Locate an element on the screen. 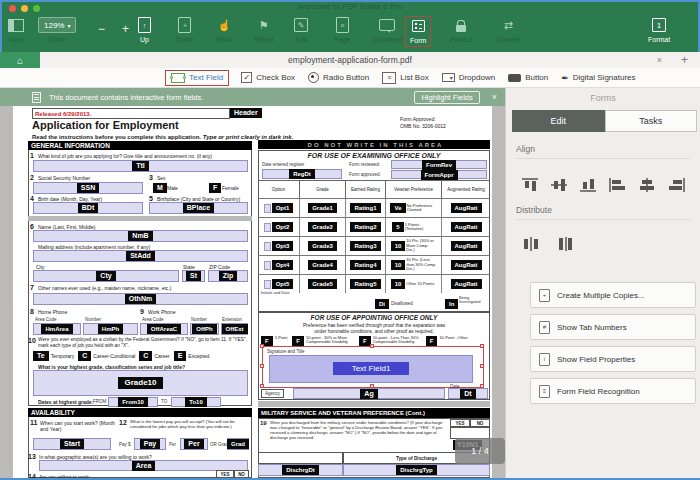  preference-option: F 10-point - 30% or More Compensable Dis… is located at coordinates (323, 341).